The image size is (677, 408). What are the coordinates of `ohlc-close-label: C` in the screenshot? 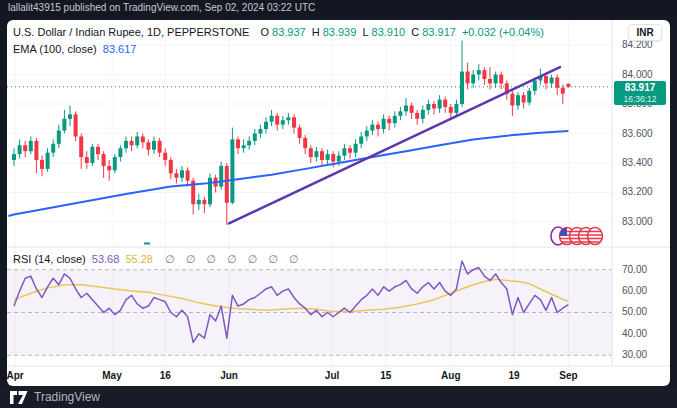 It's located at (415, 32).